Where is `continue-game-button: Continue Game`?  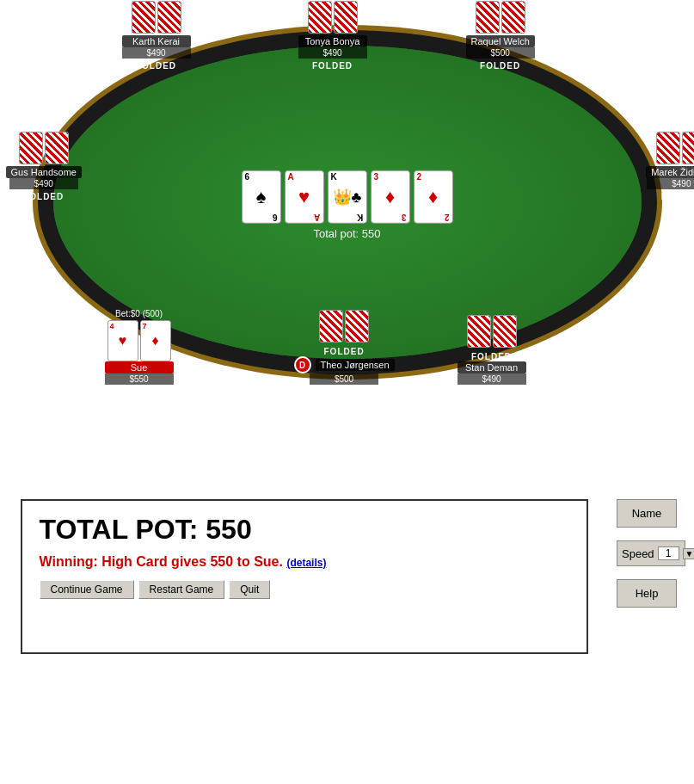 continue-game-button: Continue Game is located at coordinates (87, 590).